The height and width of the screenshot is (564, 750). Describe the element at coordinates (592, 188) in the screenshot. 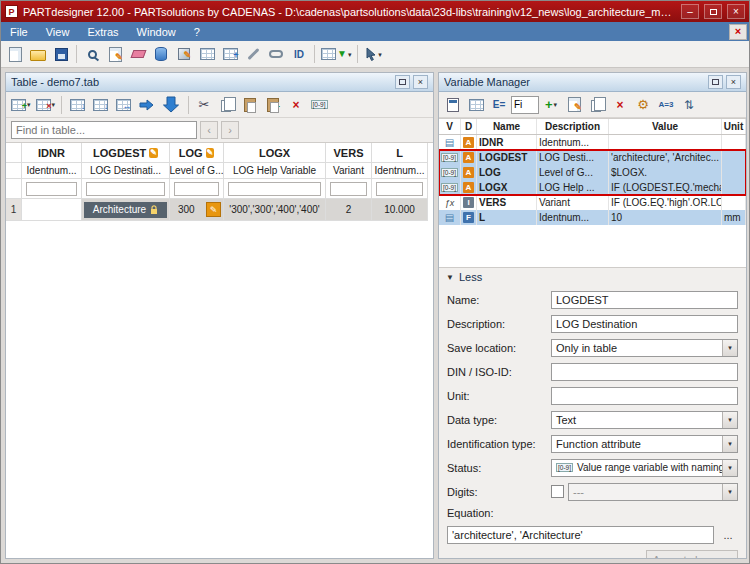

I see `variable-row-logx: [0-9] A LOGX LOG Help ... IF (LOGDEST.EQ…` at that location.